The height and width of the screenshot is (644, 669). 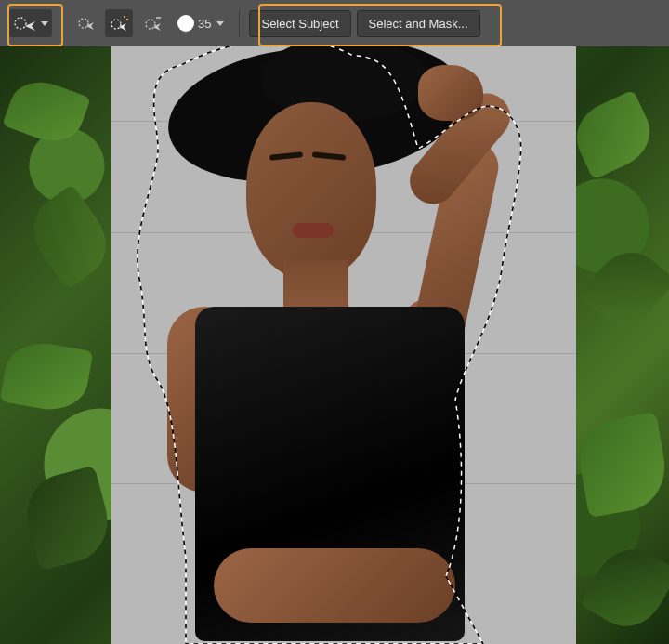 What do you see at coordinates (186, 23) in the screenshot?
I see `brush-preview-icon` at bounding box center [186, 23].